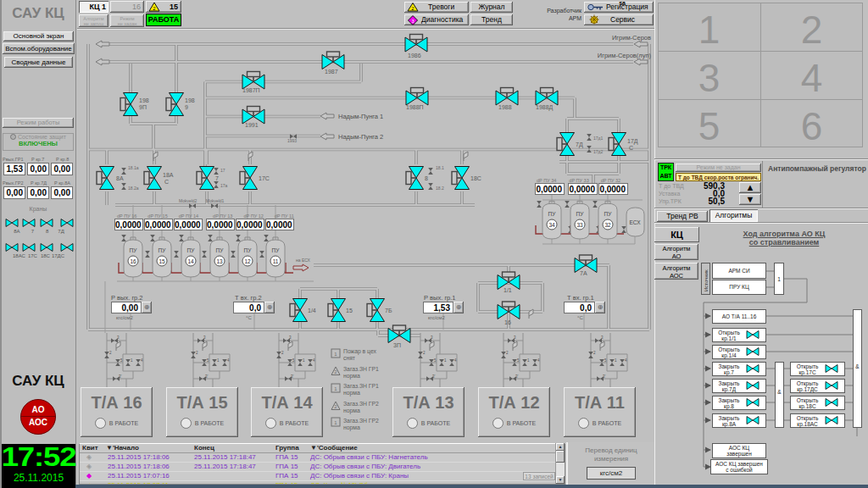  I want to click on svg-text: 3П, so click(397, 346).